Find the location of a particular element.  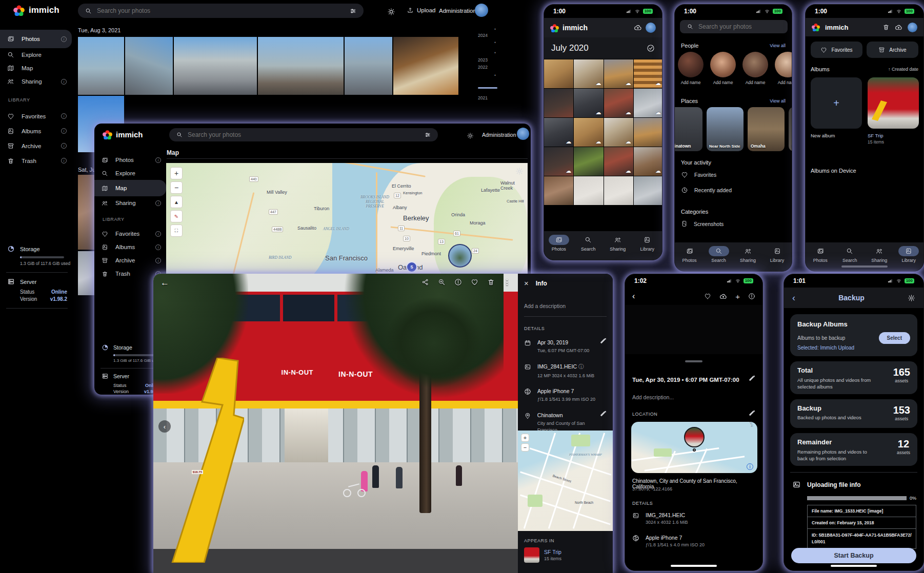

select-albums-button: Select is located at coordinates (894, 338).